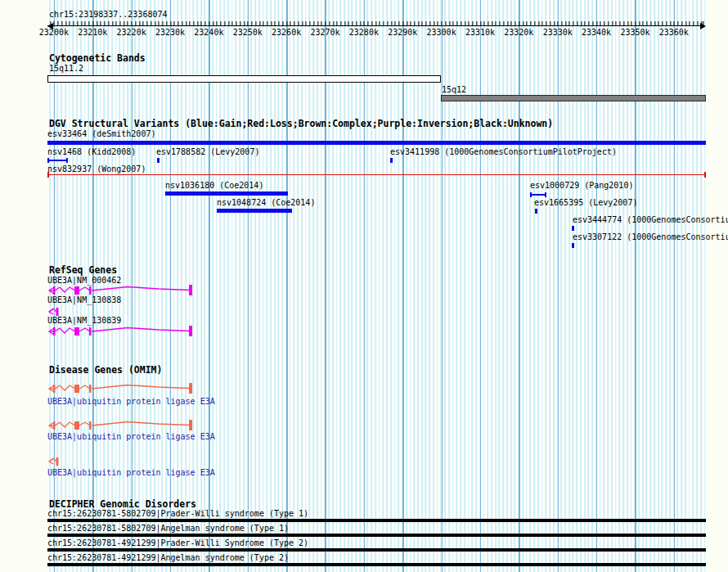 This screenshot has height=572, width=728. I want to click on decipher-label: chr15:26230781-5802709|Angelman syndrome…, so click(169, 529).